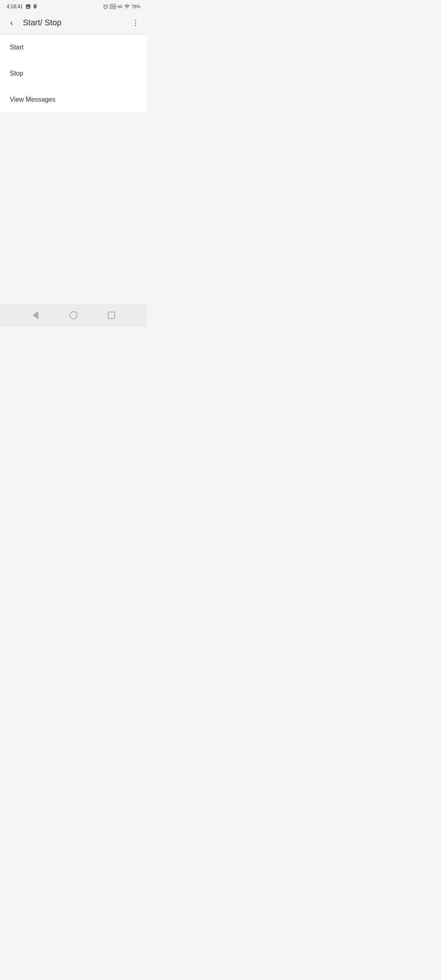 The height and width of the screenshot is (980, 441). I want to click on alarm-icon, so click(105, 7).